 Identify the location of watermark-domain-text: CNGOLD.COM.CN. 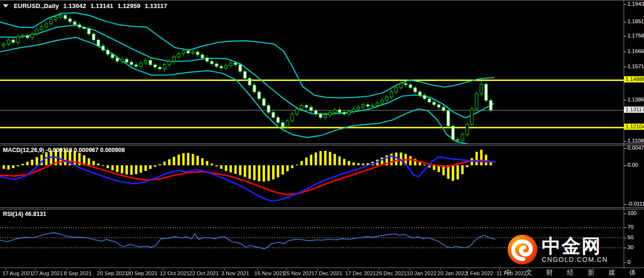
(575, 260).